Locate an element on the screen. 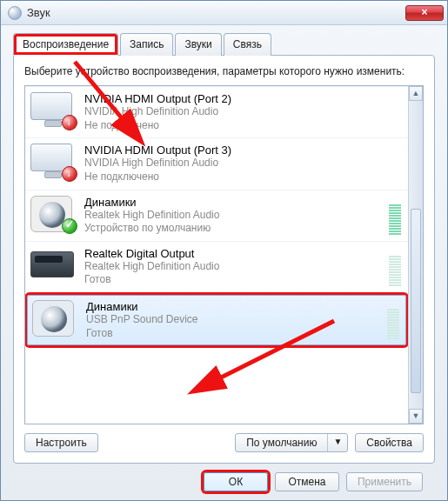 This screenshot has height=501, width=448. properties-button: Свойства is located at coordinates (390, 443).